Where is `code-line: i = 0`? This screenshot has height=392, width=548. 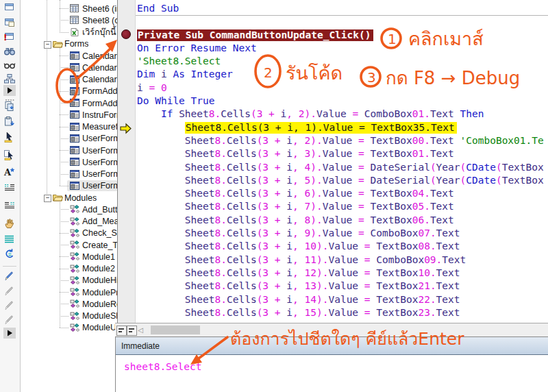 code-line: i = 0 is located at coordinates (342, 88).